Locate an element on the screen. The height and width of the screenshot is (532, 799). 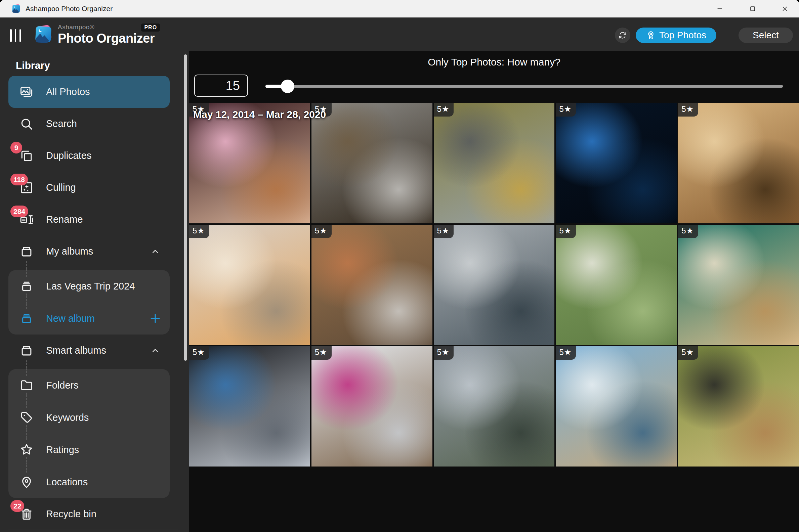
tag-icon is located at coordinates (26, 417).